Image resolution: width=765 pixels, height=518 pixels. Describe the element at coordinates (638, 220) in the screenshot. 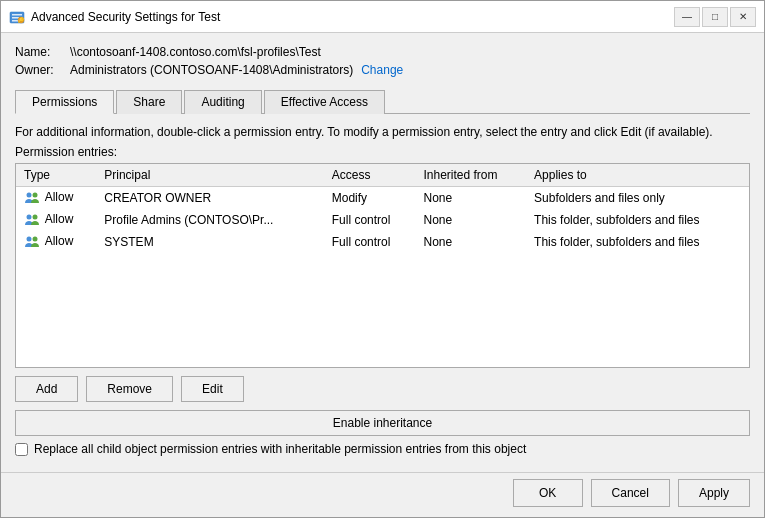

I see `row2-applies: This folder, subfolders and files` at that location.